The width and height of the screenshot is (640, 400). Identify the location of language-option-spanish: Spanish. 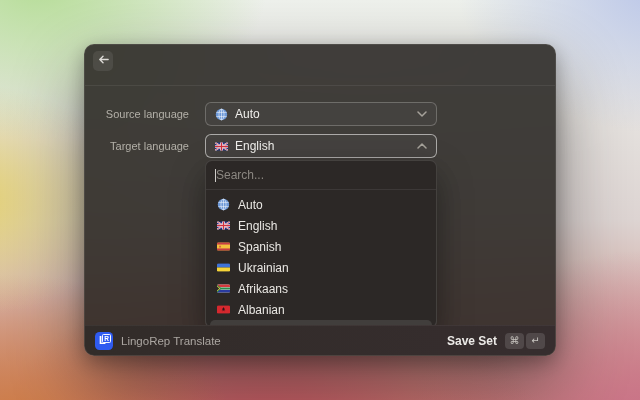
(321, 246).